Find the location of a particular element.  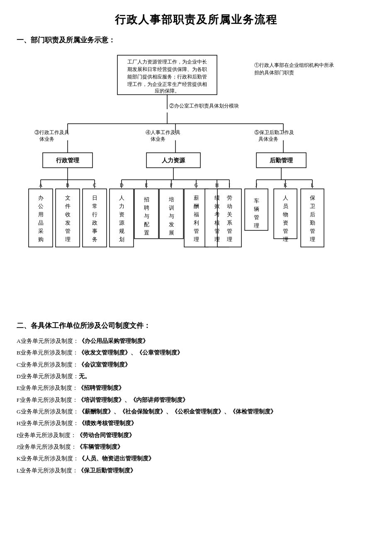

svg-text: ③行政工作及具 is located at coordinates (52, 132).